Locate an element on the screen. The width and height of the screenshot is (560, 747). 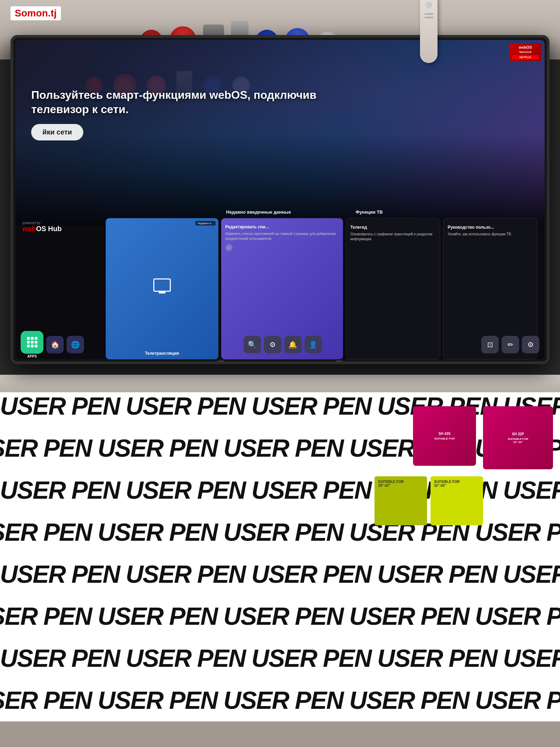
card-guide-title: Телегид is located at coordinates (393, 227).